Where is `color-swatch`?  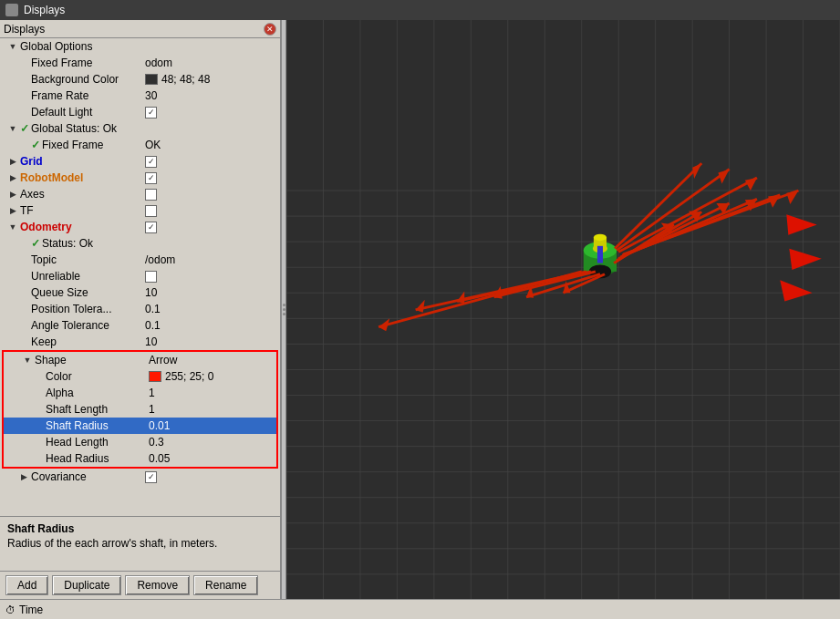 color-swatch is located at coordinates (151, 79).